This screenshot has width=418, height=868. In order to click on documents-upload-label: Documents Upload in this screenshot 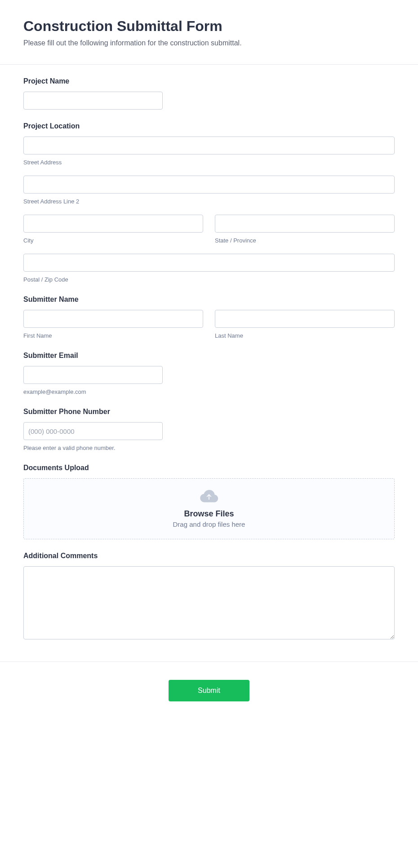, I will do `click(209, 468)`.